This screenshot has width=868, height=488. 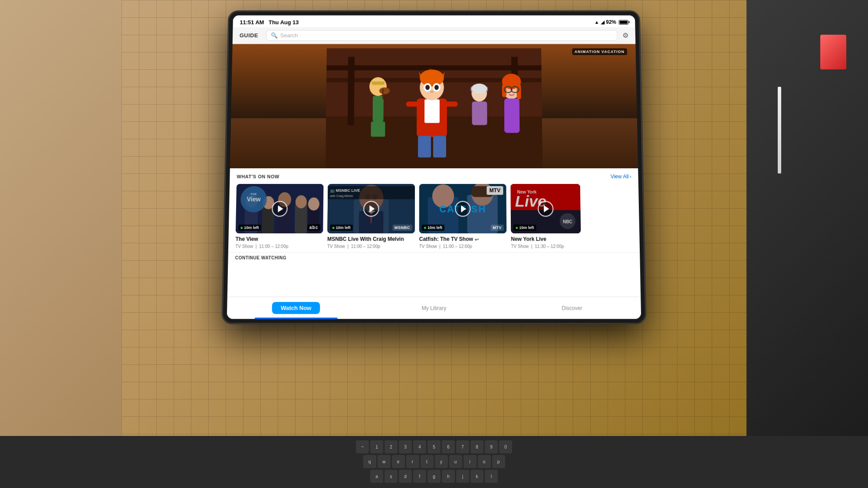 What do you see at coordinates (420, 447) in the screenshot?
I see `key-4: 4` at bounding box center [420, 447].